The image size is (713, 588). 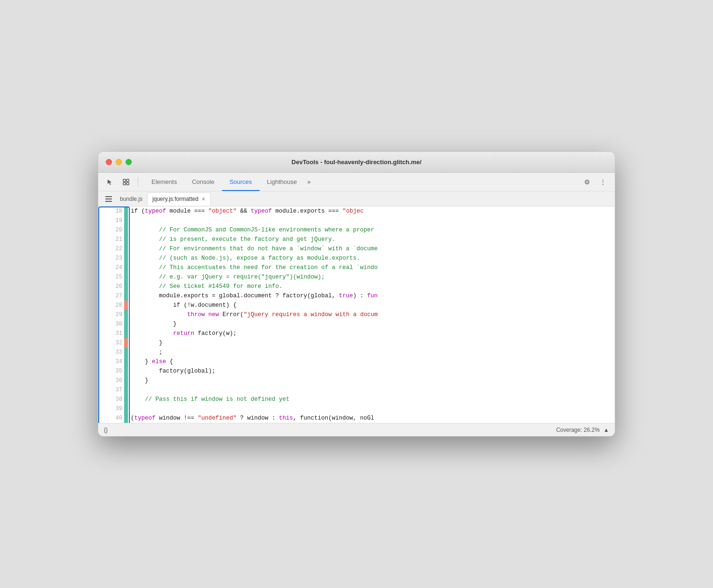 I want to click on table-row: 27 module.exports = global.document ? fa…, so click(x=356, y=296).